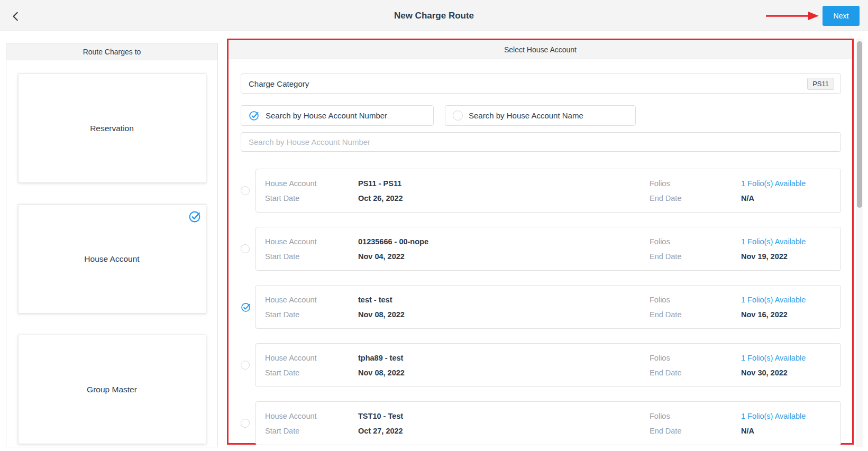 The height and width of the screenshot is (451, 868). What do you see at coordinates (504, 198) in the screenshot?
I see `start-date-value: Oct 26, 2022` at bounding box center [504, 198].